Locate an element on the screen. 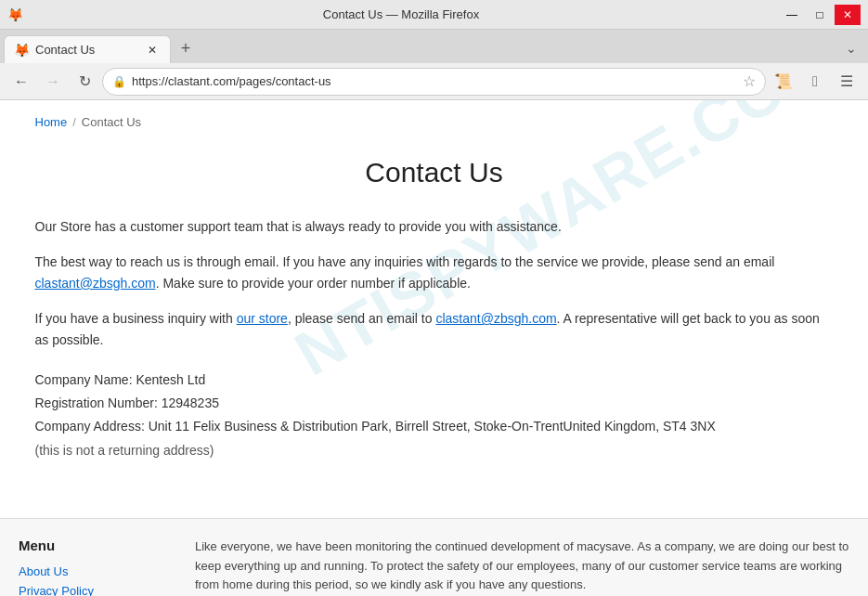 This screenshot has width=868, height=596. tabbar: 🦊 Contact Us ✕ + ⌄ is located at coordinates (434, 46).